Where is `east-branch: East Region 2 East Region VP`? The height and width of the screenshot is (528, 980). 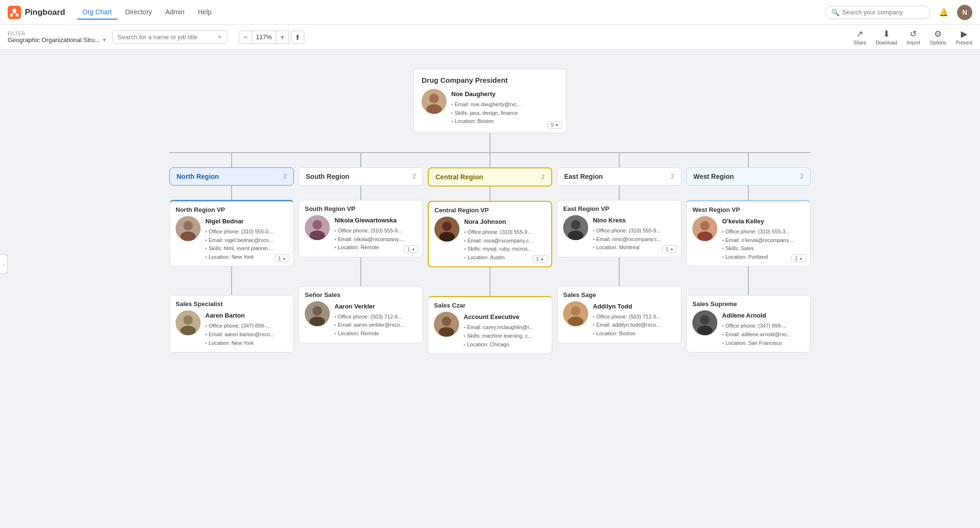 east-branch: East Region 2 East Region VP is located at coordinates (619, 253).